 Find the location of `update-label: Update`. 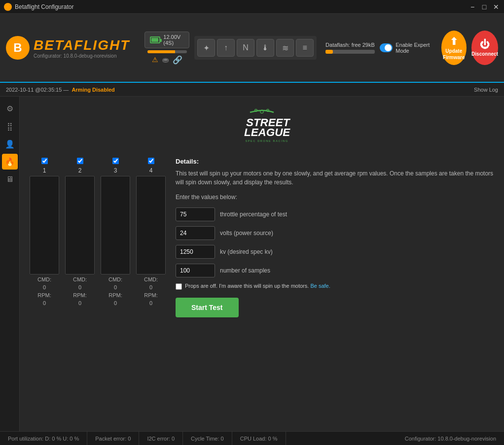

update-label: Update is located at coordinates (454, 51).